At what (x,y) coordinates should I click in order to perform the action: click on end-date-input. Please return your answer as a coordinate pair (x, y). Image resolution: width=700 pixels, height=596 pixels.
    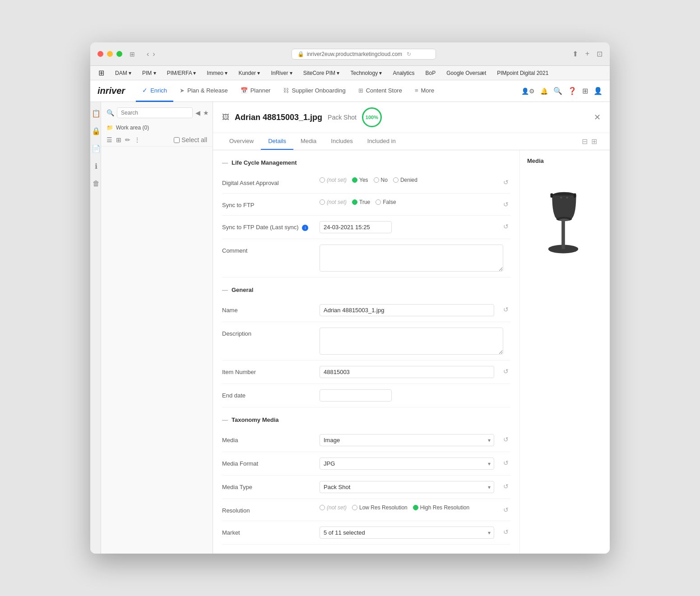
    Looking at the image, I should click on (356, 395).